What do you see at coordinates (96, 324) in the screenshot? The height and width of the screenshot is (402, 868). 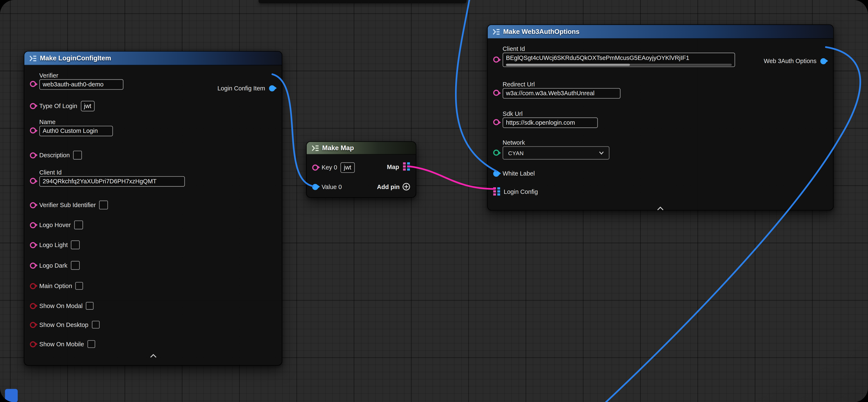 I see `show-on-desktop-checkbox` at bounding box center [96, 324].